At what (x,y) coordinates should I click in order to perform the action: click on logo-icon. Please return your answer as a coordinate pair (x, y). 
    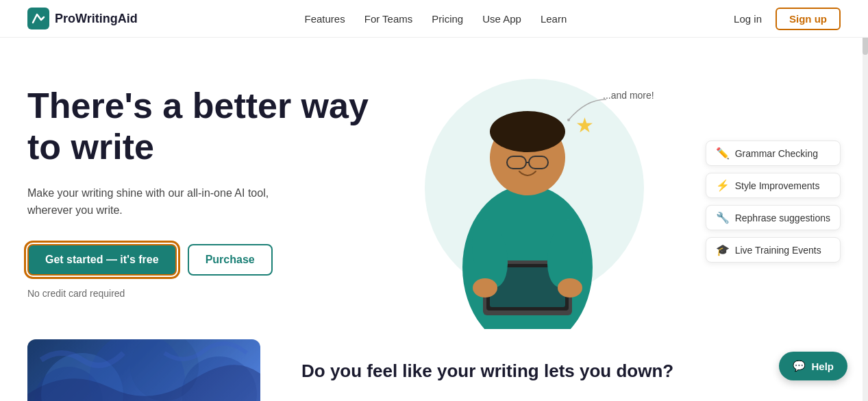
    Looking at the image, I should click on (38, 19).